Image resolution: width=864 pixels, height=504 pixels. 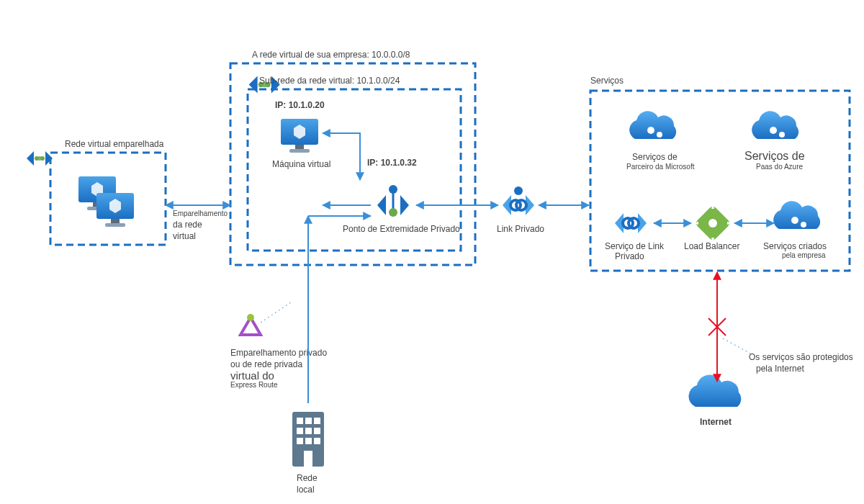 What do you see at coordinates (714, 391) in the screenshot?
I see `internet-cloud-icon` at bounding box center [714, 391].